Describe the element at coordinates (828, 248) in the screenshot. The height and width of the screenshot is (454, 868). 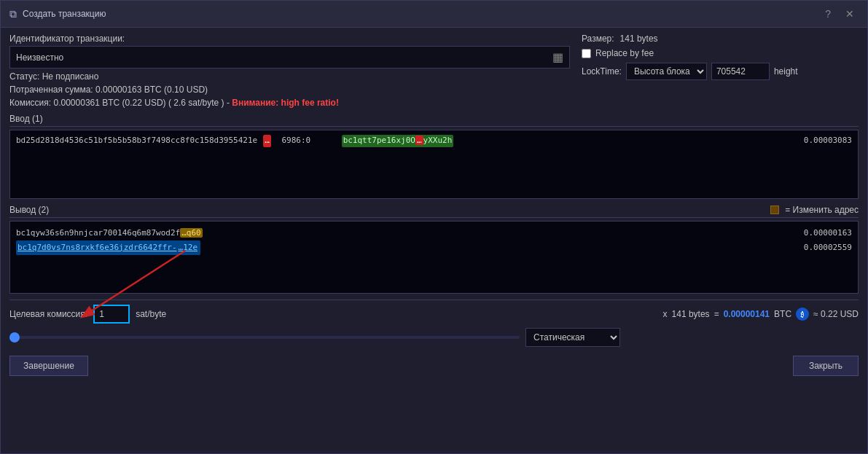
I see `out-amount-1: 0.00002559` at that location.